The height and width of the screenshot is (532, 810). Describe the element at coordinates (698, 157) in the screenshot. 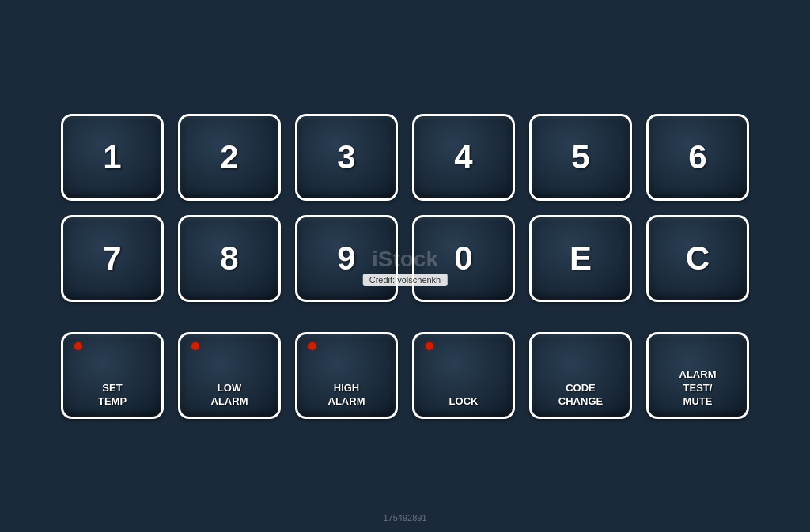

I see `key-6: 6` at that location.